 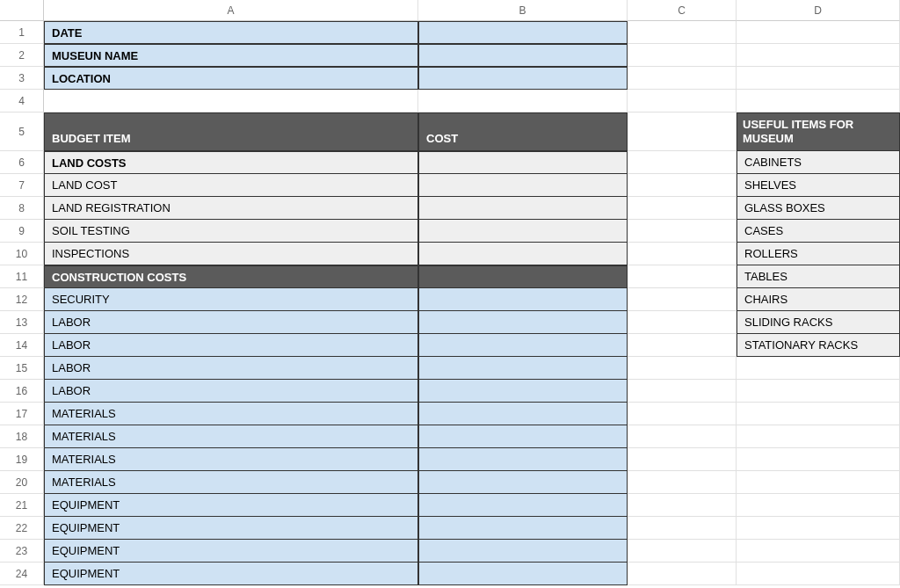 What do you see at coordinates (682, 323) in the screenshot?
I see `cell-c13` at bounding box center [682, 323].